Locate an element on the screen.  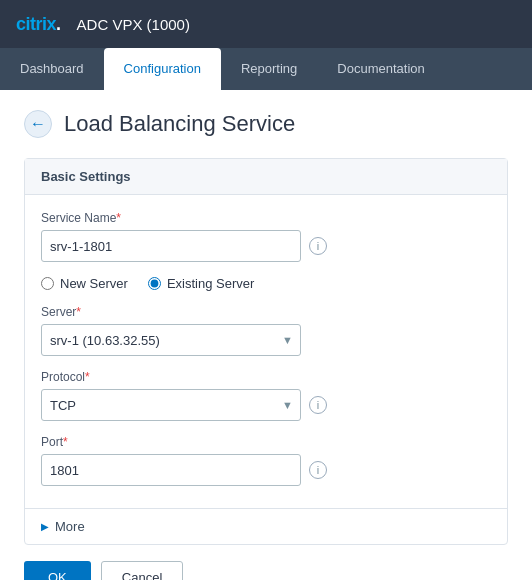
service-name-input-row: i is located at coordinates (266, 246).